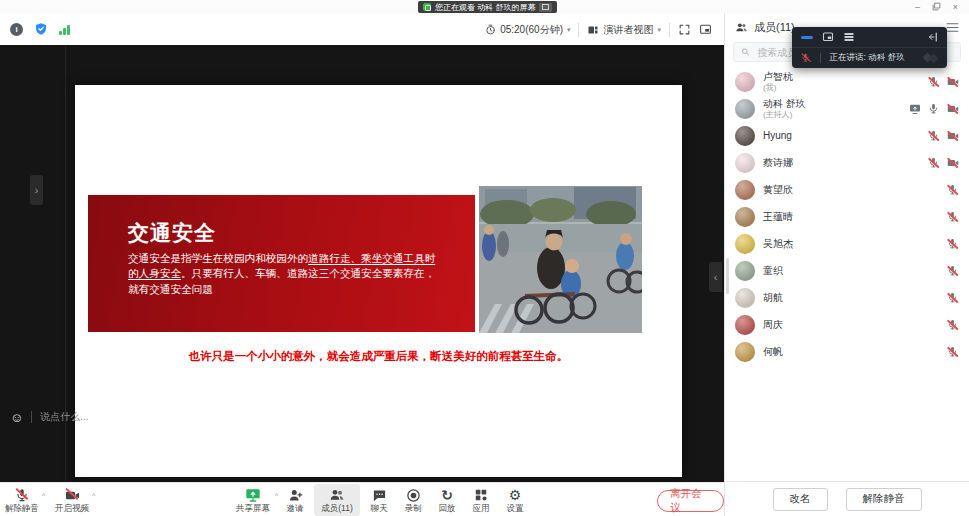 The height and width of the screenshot is (516, 969). What do you see at coordinates (378, 356) in the screenshot?
I see `slide-warning-text: 也许只是一个小小的意外，就会造成严重后果，断送美好的前程甚至生命。` at bounding box center [378, 356].